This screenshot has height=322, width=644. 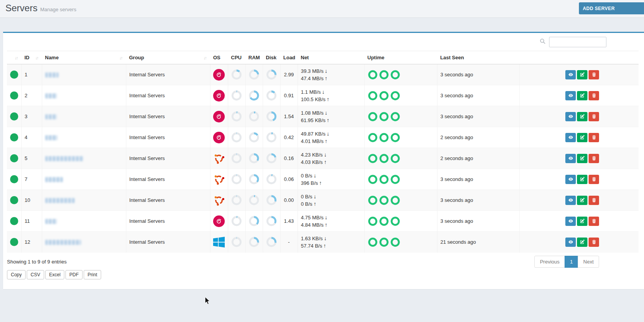 What do you see at coordinates (323, 200) in the screenshot?
I see `table-row: 10 Internal Servers 0.00 0 B/s↓ 0 B/s↑ 3…` at bounding box center [323, 200].